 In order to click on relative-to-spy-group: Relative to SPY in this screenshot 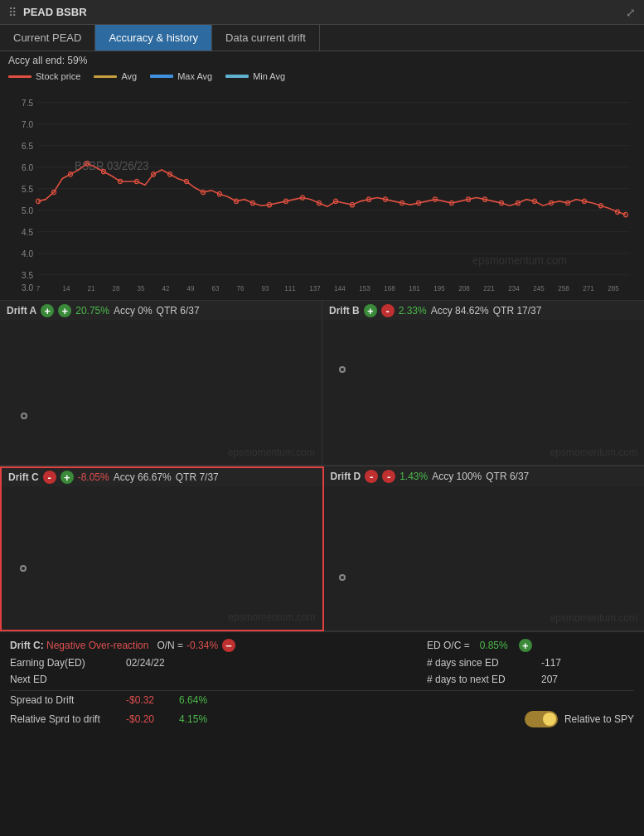, I will do `click(579, 719)`.